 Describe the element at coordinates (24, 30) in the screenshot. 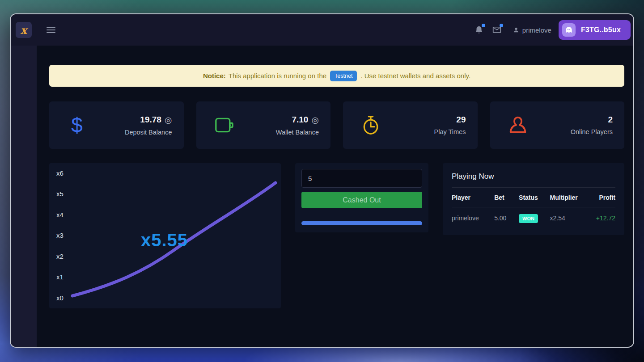

I see `app-logo: x` at that location.